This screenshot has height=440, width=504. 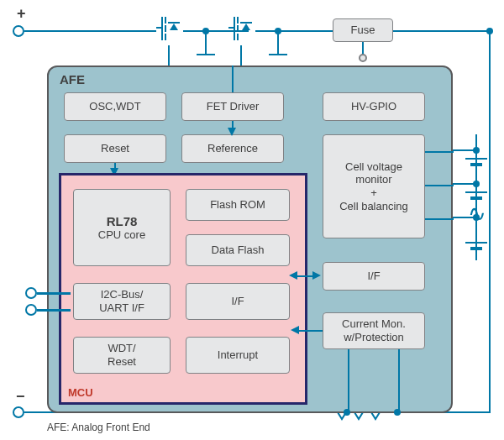 I want to click on cpu-sub: CPU core, so click(x=122, y=235).